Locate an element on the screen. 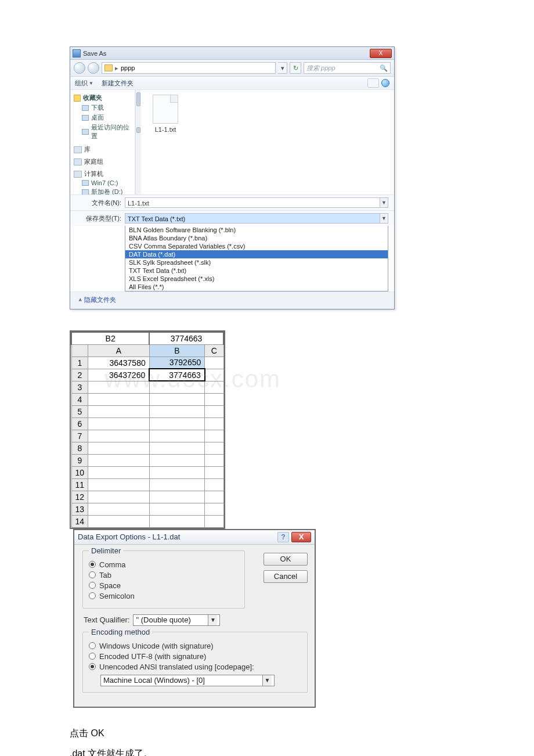 The width and height of the screenshot is (534, 756). text-qualifier-select: " (Double quote)▼ is located at coordinates (176, 620).